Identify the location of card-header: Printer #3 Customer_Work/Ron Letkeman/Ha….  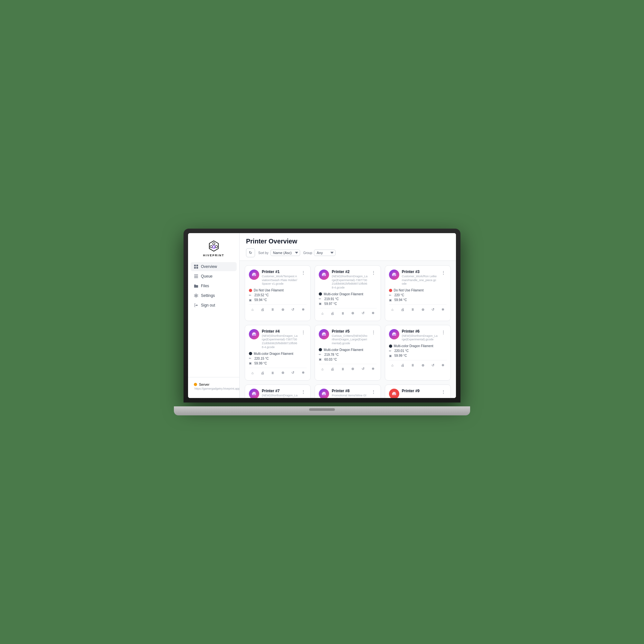
(418, 278).